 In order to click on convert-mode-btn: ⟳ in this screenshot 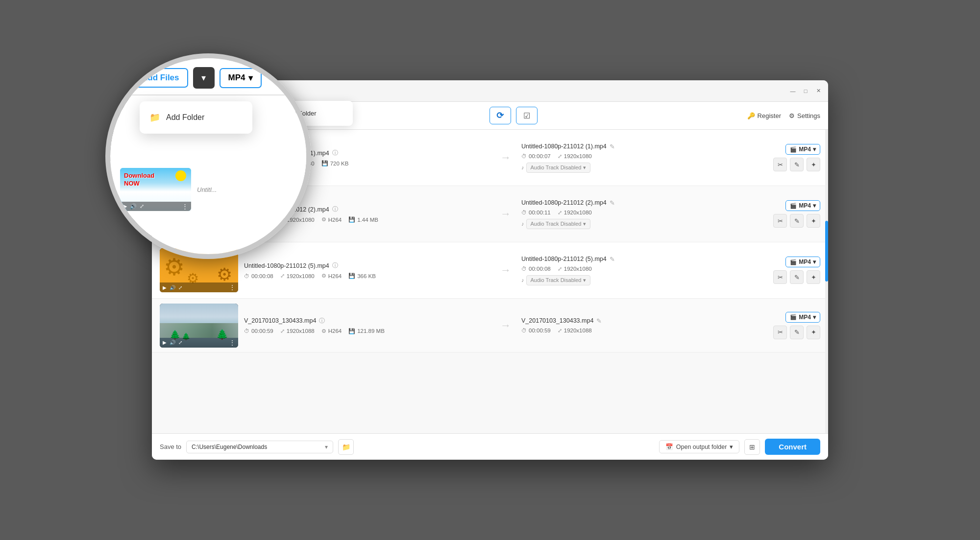, I will do `click(500, 116)`.